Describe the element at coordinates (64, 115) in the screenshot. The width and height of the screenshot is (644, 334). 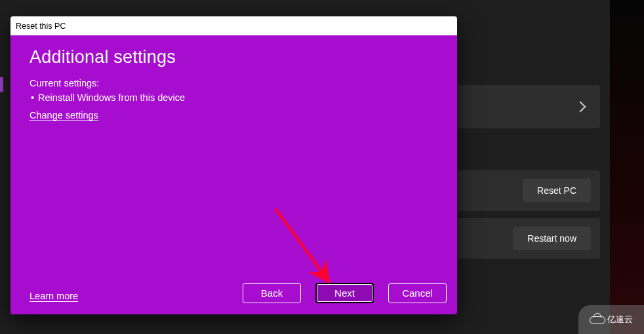
I see `change-settings-link: Change settings` at that location.